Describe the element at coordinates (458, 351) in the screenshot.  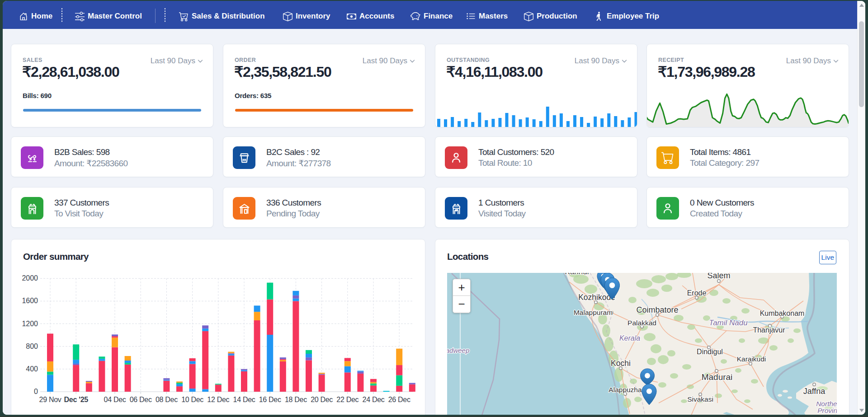
I see `svg-text: adweep` at that location.